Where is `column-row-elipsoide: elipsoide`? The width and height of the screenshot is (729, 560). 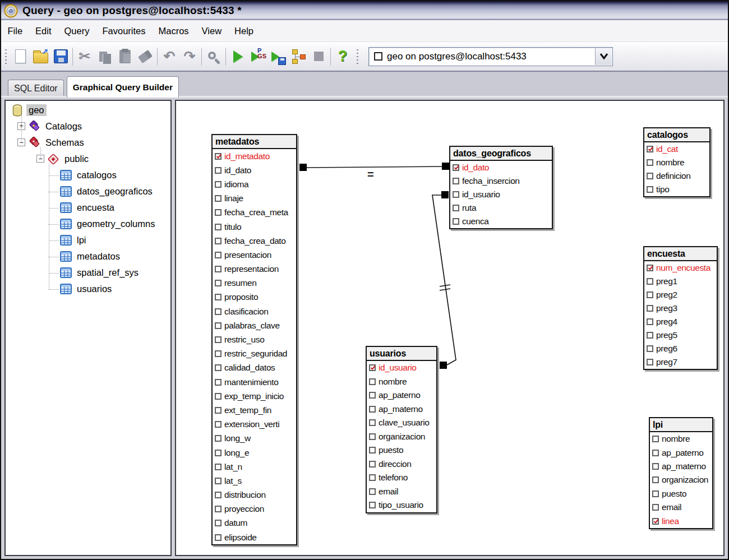
column-row-elipsoide: elipsoide is located at coordinates (255, 537).